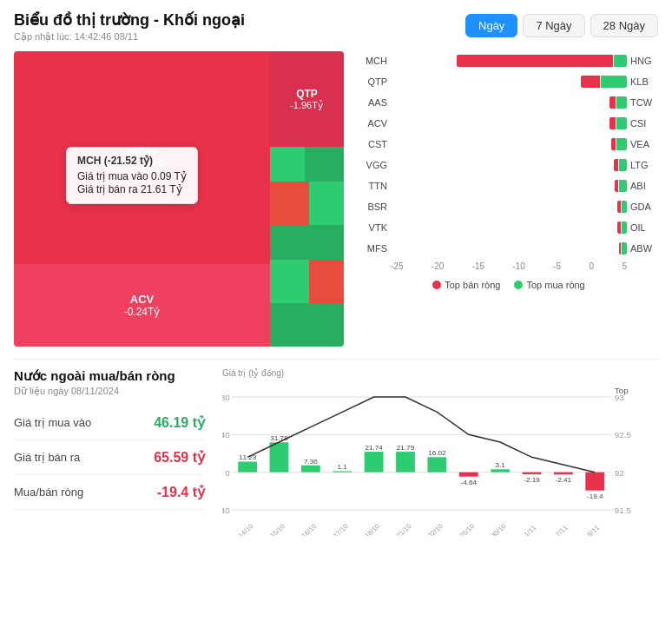  What do you see at coordinates (466, 285) in the screenshot?
I see `legend-sell: Top bán ròng` at bounding box center [466, 285].